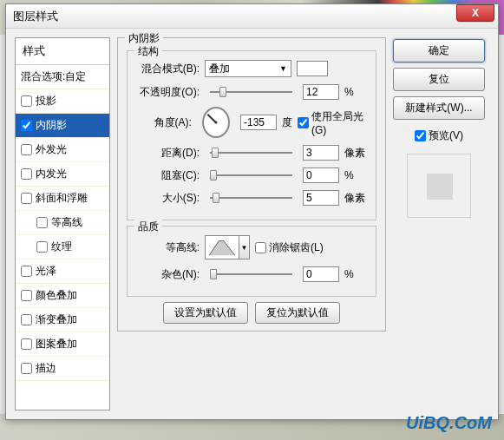 The width and height of the screenshot is (504, 440). I want to click on preview-checkbox: 预览(V), so click(439, 135).